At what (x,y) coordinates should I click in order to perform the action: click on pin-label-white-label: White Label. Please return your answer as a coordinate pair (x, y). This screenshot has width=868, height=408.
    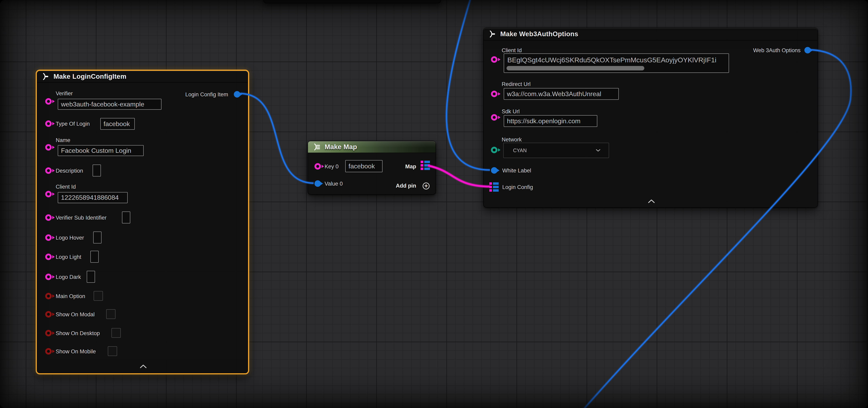
    Looking at the image, I should click on (517, 170).